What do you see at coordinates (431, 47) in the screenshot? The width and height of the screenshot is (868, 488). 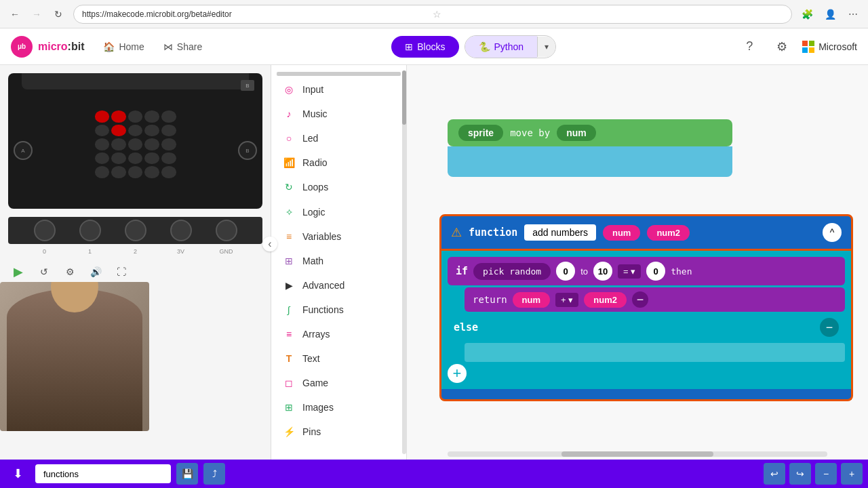 I see `blocks-label: Blocks` at bounding box center [431, 47].